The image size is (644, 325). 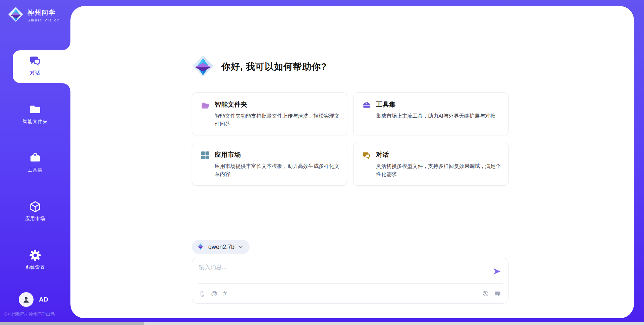 What do you see at coordinates (350, 281) in the screenshot?
I see `message-composer: @ #` at bounding box center [350, 281].